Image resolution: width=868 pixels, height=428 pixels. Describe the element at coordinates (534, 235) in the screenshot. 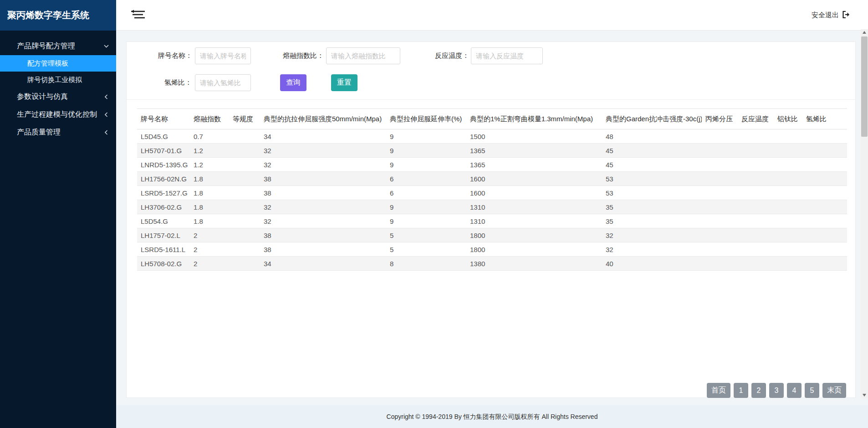

I see `table-cell: 1800` at that location.